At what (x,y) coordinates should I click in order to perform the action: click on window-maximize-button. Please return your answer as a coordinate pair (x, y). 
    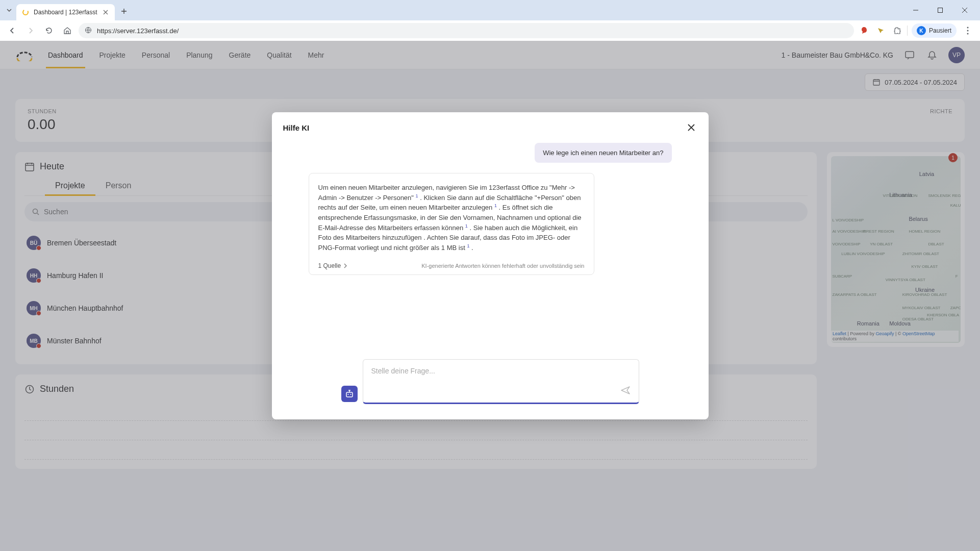
    Looking at the image, I should click on (940, 10).